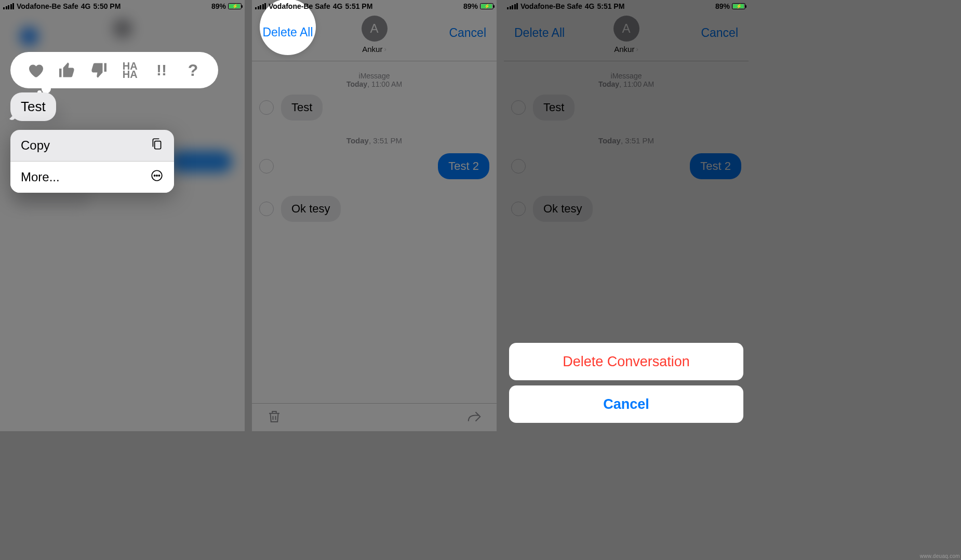  What do you see at coordinates (940, 556) in the screenshot?
I see `watermark: www.deuaq.com` at bounding box center [940, 556].